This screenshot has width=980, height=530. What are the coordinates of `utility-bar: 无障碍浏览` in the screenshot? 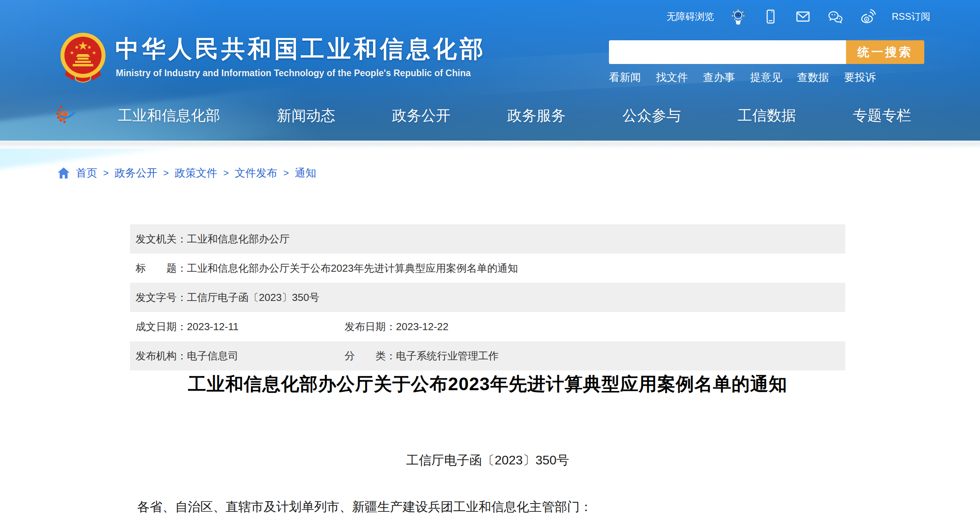 It's located at (798, 17).